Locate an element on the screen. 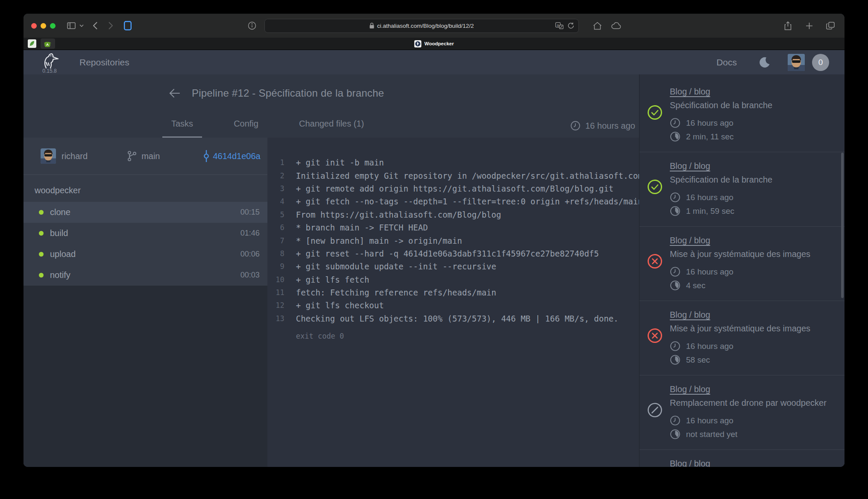  status-failure-icon is located at coordinates (655, 336).